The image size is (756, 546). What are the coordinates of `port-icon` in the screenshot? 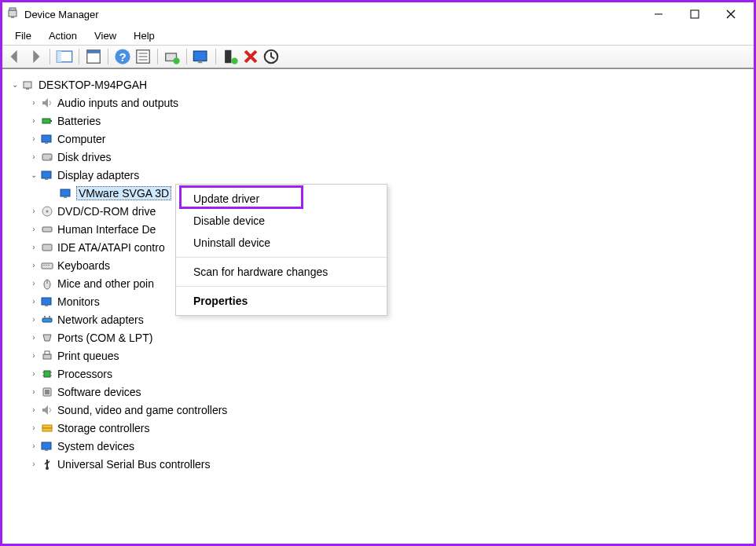 It's located at (47, 338).